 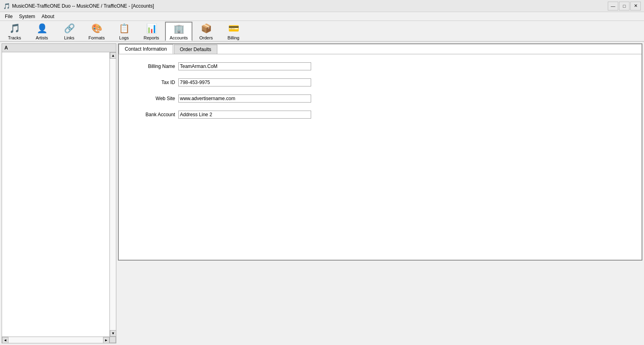 I want to click on bank-account-label: Bank Account, so click(x=153, y=115).